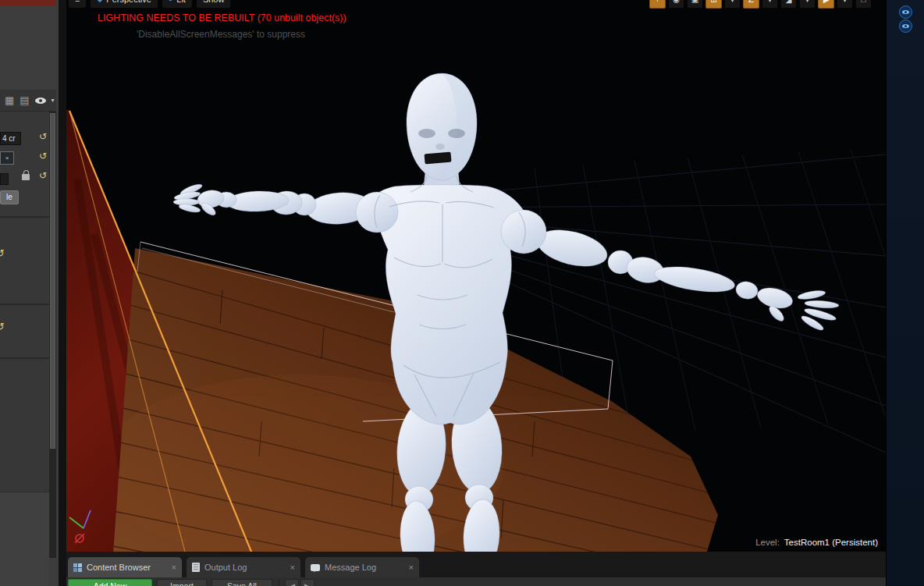 Image resolution: width=924 pixels, height=586 pixels. Describe the element at coordinates (182, 582) in the screenshot. I see `import-button: Import` at that location.